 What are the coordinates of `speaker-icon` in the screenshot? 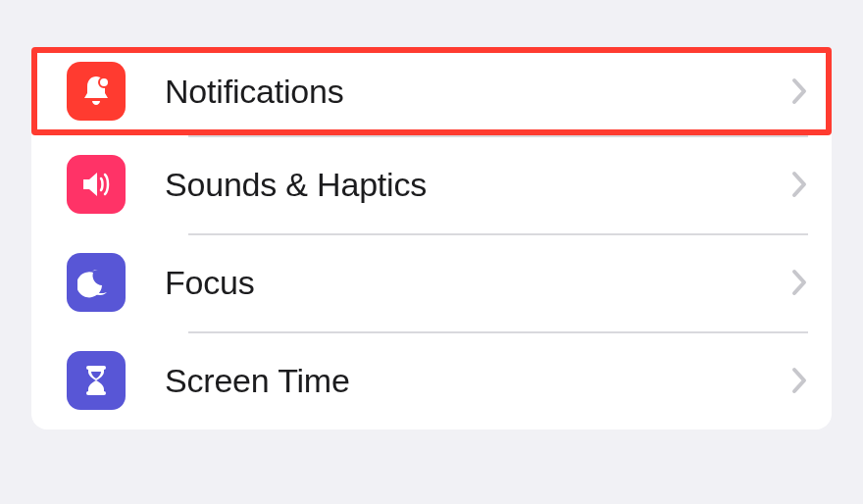 It's located at (96, 184).